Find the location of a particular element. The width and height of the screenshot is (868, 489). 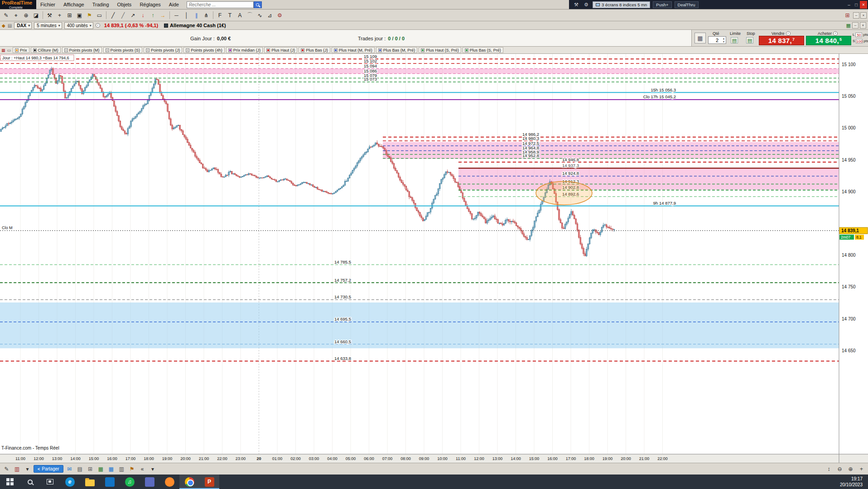

chart-close-icon: × is located at coordinates (863, 15).